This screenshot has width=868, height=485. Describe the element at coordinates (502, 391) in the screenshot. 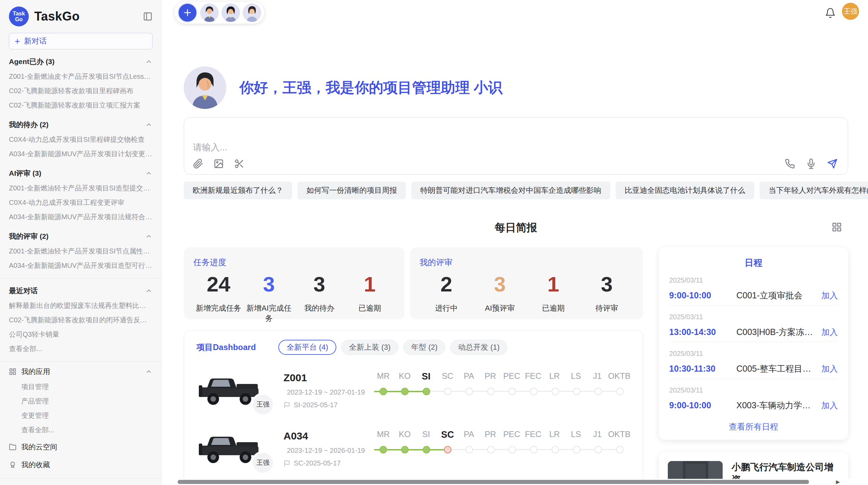

I see `milestone-dots` at that location.